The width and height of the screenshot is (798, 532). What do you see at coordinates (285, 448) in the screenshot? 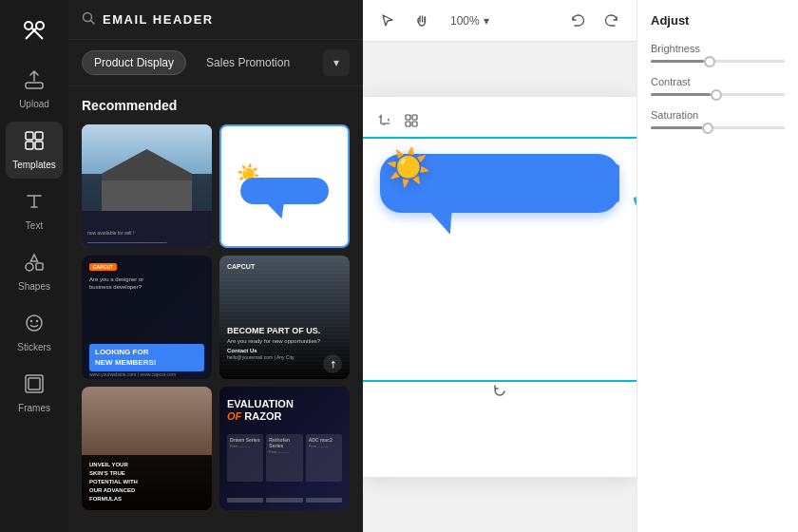
I see `template-card-6: EVALUATIONOF RAZOR Drawn Series Free ———…` at bounding box center [285, 448].